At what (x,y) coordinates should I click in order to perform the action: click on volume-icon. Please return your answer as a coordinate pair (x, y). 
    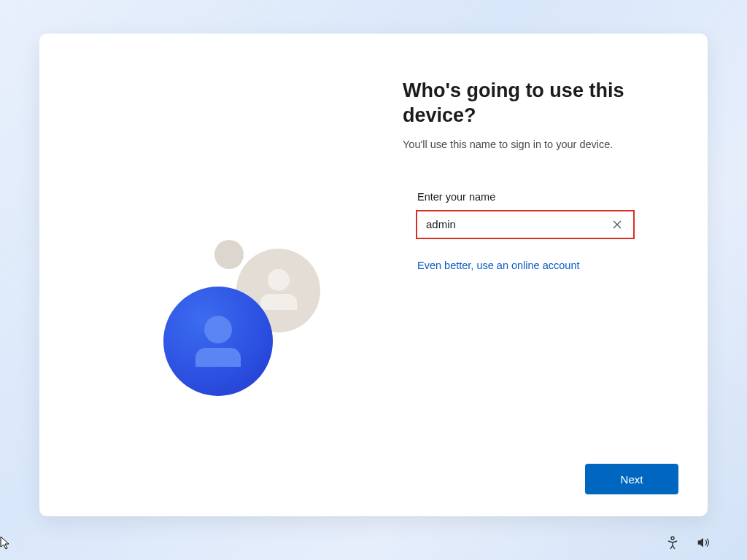
    Looking at the image, I should click on (703, 542).